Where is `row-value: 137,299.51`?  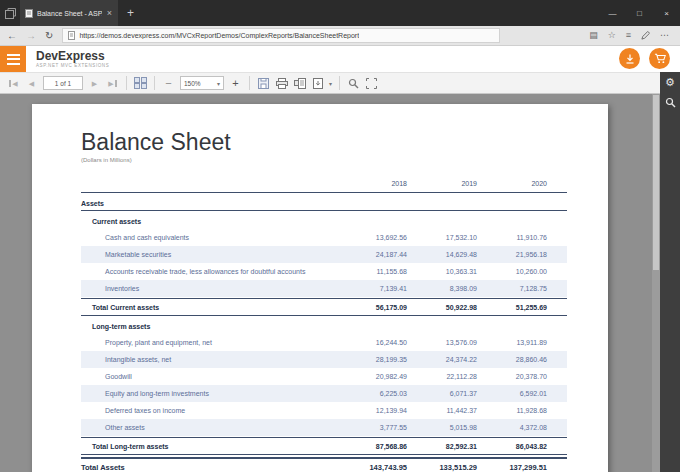
row-value: 137,299.51 is located at coordinates (512, 468).